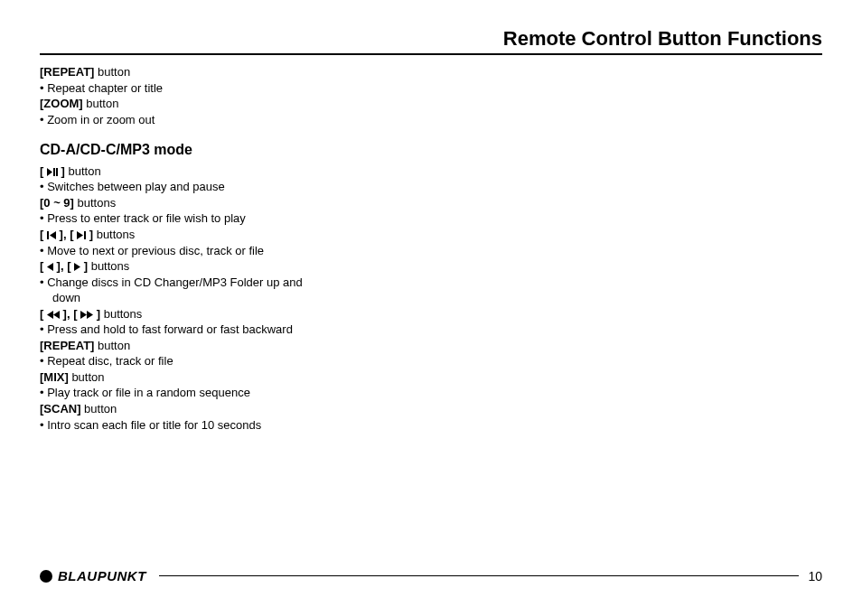 The height and width of the screenshot is (616, 862). Describe the element at coordinates (93, 576) in the screenshot. I see `brand-logo: BLAUPUNKT` at that location.